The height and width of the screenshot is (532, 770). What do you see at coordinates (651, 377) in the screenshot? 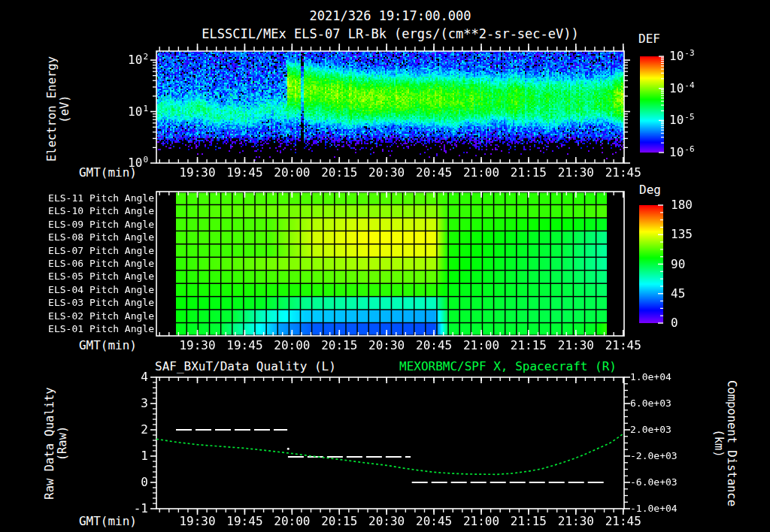
I see `distance-tick-label: 1.0e+04` at bounding box center [651, 377].